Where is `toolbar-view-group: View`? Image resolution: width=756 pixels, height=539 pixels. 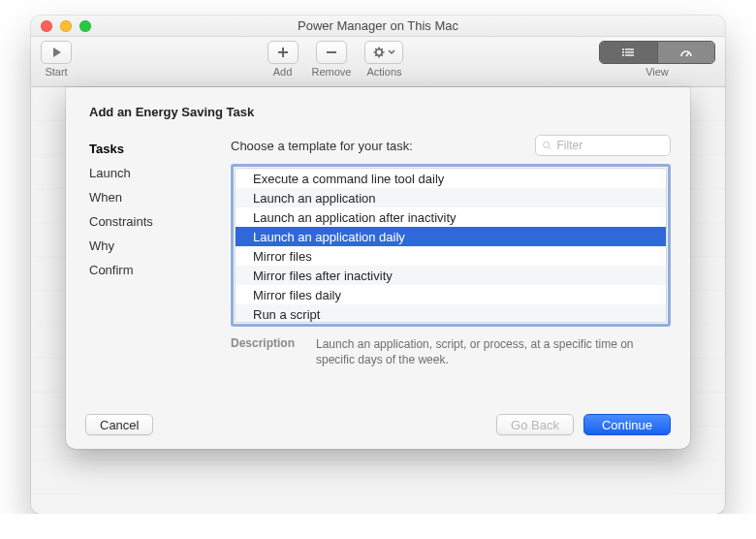 toolbar-view-group: View is located at coordinates (657, 59).